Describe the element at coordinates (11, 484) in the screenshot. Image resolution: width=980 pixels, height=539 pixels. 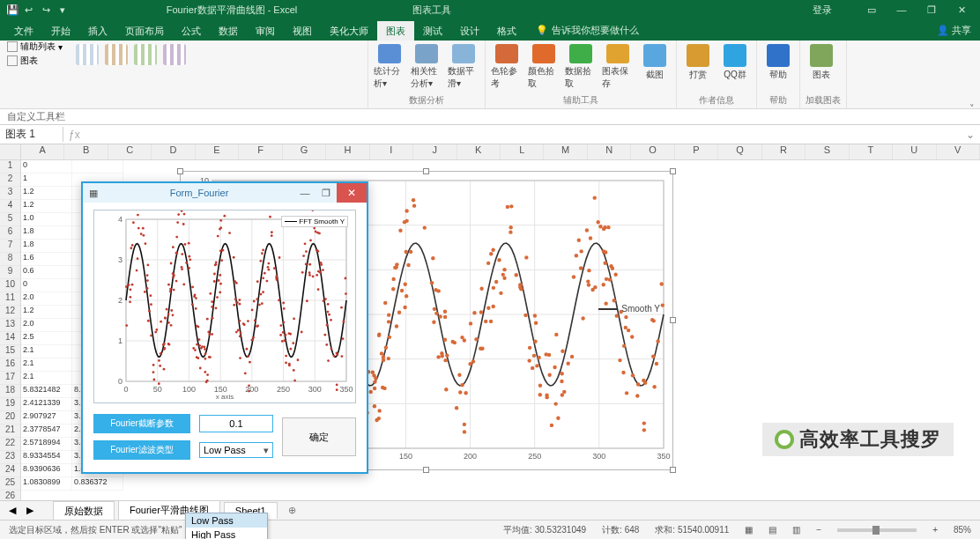
I see `row-header: 25` at that location.